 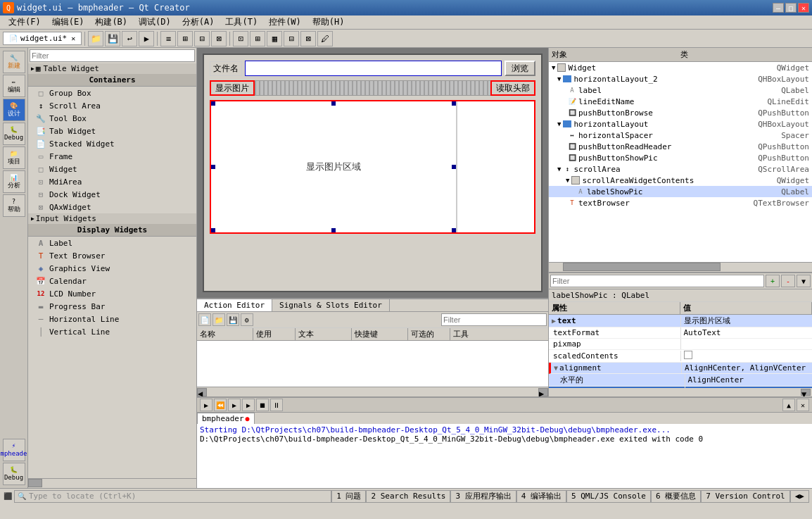 I want to click on widget-mdi: ⊡ MdiArea, so click(x=113, y=182).